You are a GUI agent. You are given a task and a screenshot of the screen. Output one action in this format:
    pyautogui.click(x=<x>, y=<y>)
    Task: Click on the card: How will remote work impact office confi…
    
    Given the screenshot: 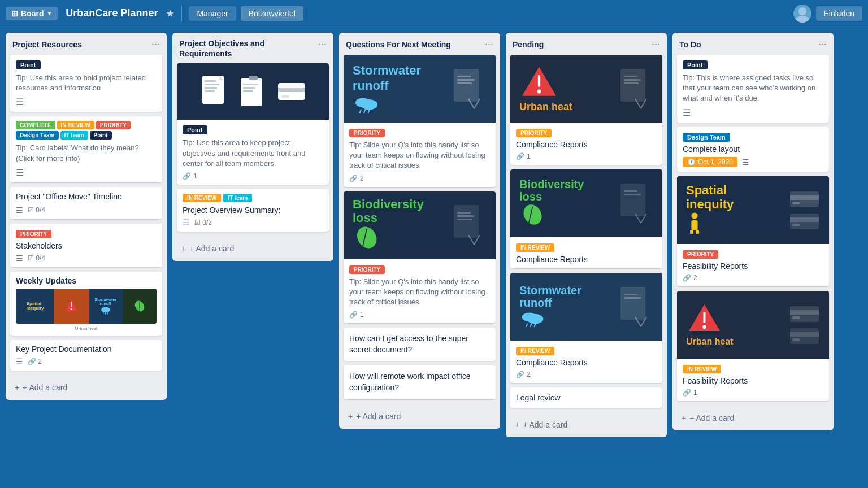 What is the action you would take?
    pyautogui.click(x=419, y=382)
    